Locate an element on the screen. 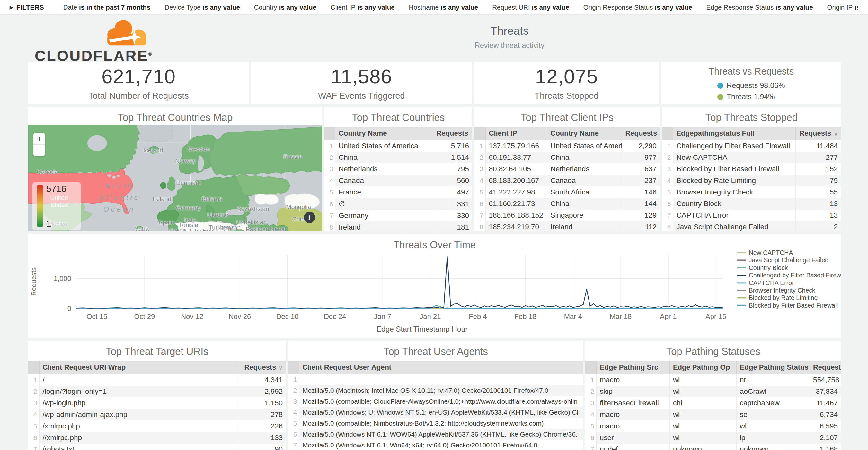  info-icon: i is located at coordinates (309, 217).